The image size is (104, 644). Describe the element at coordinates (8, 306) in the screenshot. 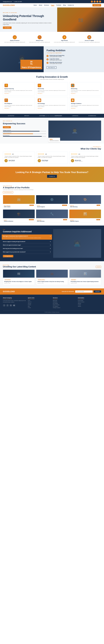

I see `footer-twitter-icon: t` at that location.